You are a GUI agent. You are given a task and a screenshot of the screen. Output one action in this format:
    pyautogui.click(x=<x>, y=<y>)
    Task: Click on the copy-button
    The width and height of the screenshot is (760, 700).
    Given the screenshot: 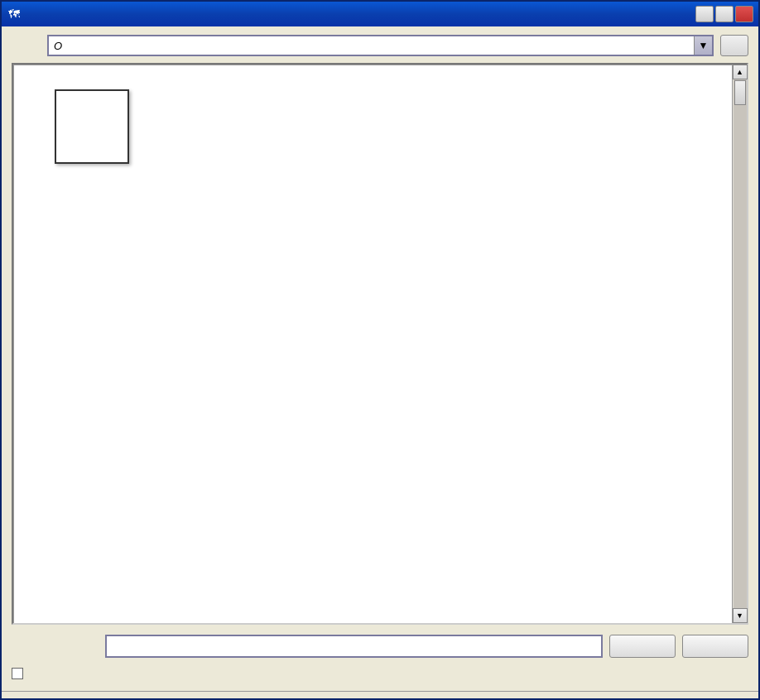 What is the action you would take?
    pyautogui.click(x=715, y=646)
    